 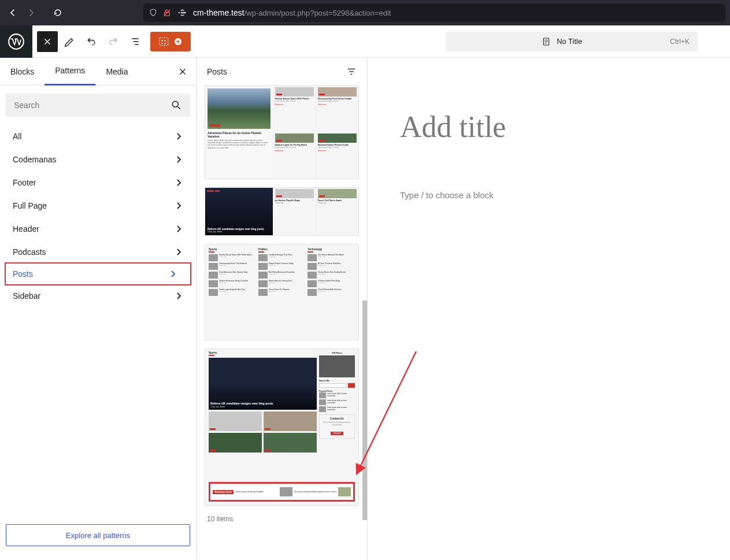 I want to click on category-footer: Footer, so click(x=98, y=183).